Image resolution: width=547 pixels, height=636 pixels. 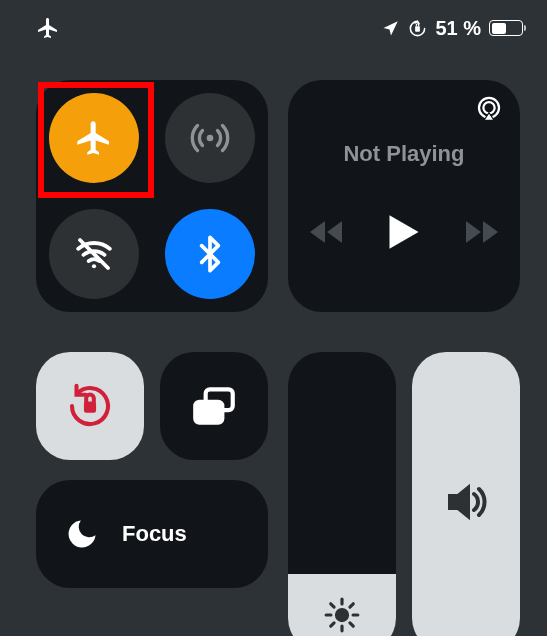 What do you see at coordinates (342, 605) in the screenshot?
I see `brightness-fill` at bounding box center [342, 605].